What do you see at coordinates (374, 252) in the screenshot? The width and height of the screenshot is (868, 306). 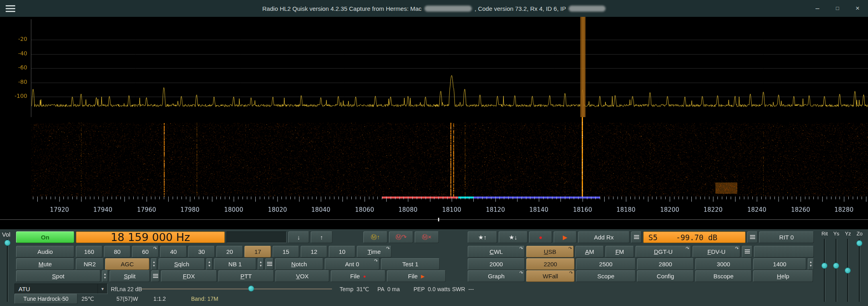 I see `band-time-button: Time↷` at bounding box center [374, 252].